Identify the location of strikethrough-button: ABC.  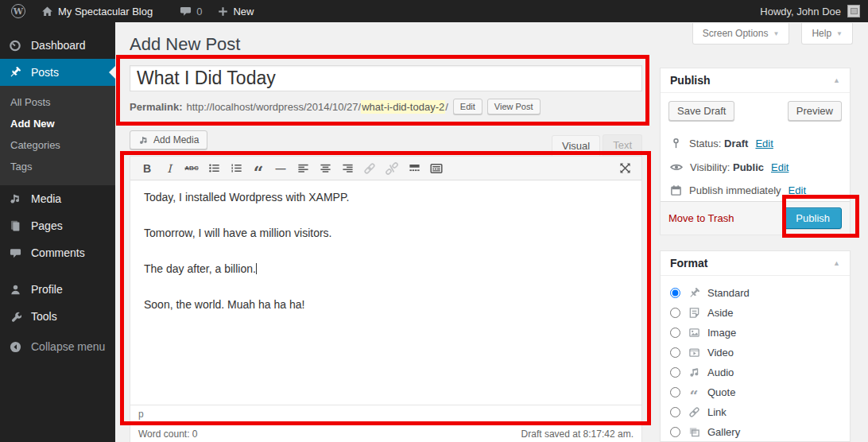
(192, 169).